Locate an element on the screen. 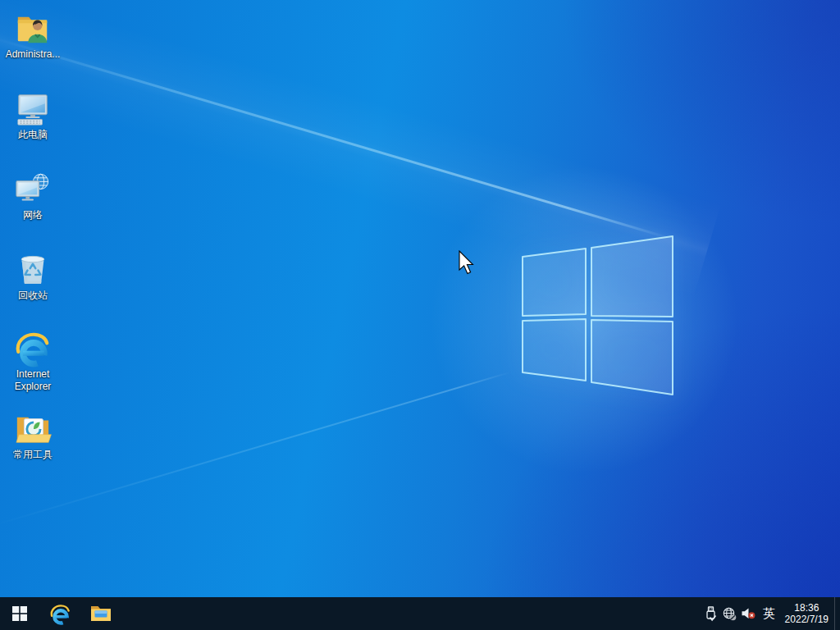  clock-date: 2022/7/19 is located at coordinates (807, 620).